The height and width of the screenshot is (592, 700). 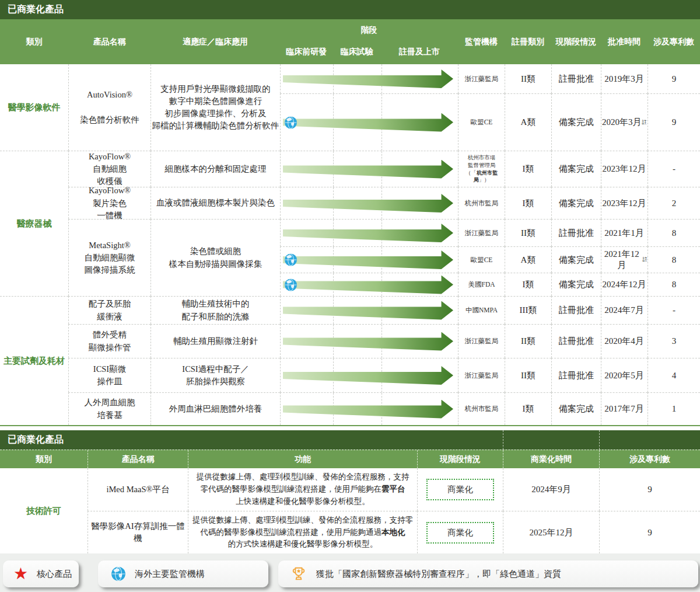 What do you see at coordinates (674, 341) in the screenshot?
I see `patents-cell: 3` at bounding box center [674, 341].